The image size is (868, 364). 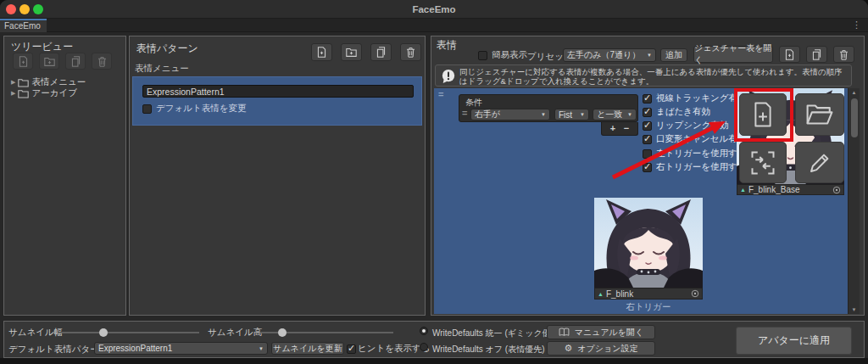 I want to click on open-folder-button, so click(x=820, y=115).